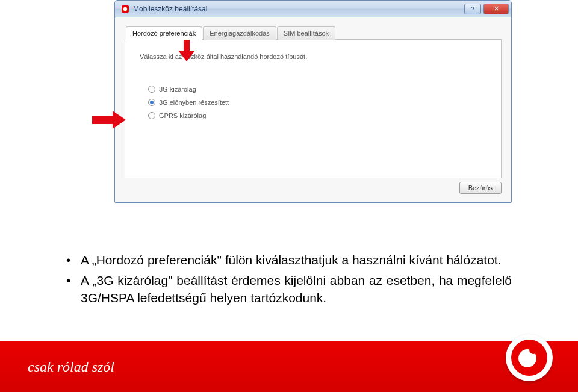 The height and width of the screenshot is (392, 578). I want to click on help-button: ?, so click(473, 9).